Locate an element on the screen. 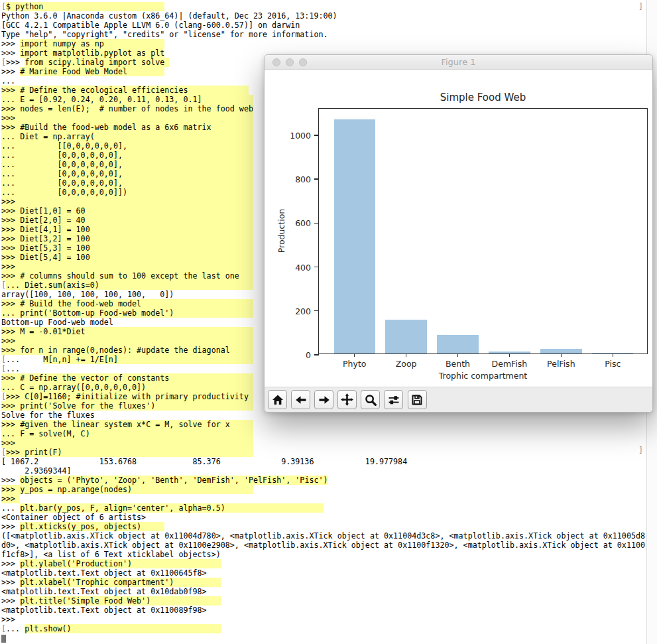  y-tick-label: 200 is located at coordinates (291, 310).